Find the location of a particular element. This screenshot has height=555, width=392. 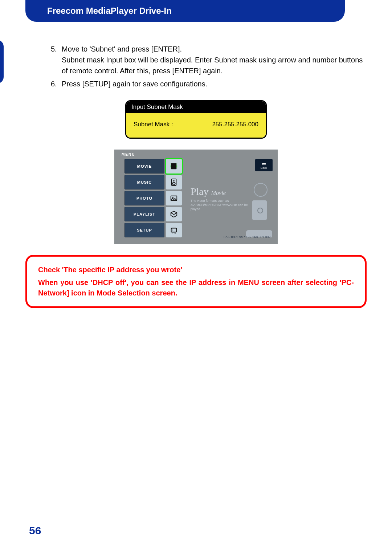

photo-icon is located at coordinates (174, 198).